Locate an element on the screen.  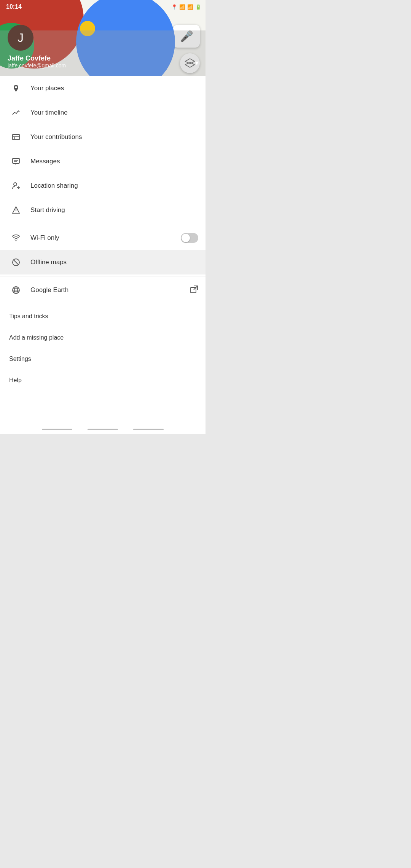
menu-item-location-sharing: Location sharing is located at coordinates (103, 186).